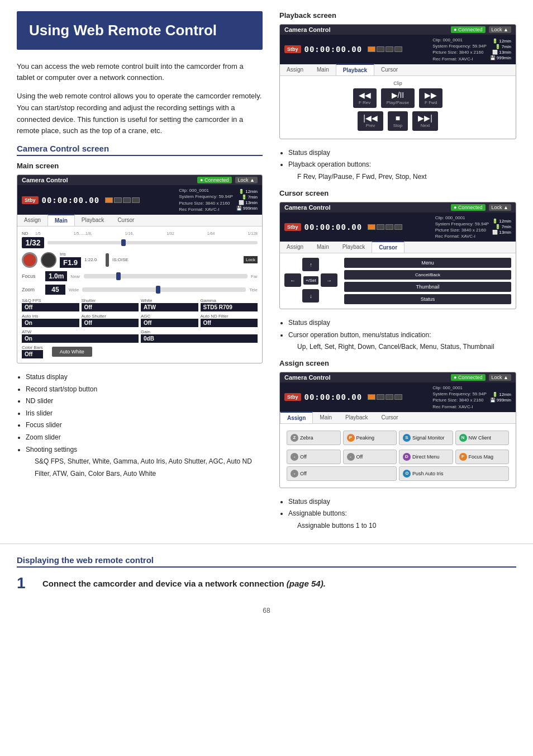  Describe the element at coordinates (311, 264) in the screenshot. I see `up-button: ↑` at that location.